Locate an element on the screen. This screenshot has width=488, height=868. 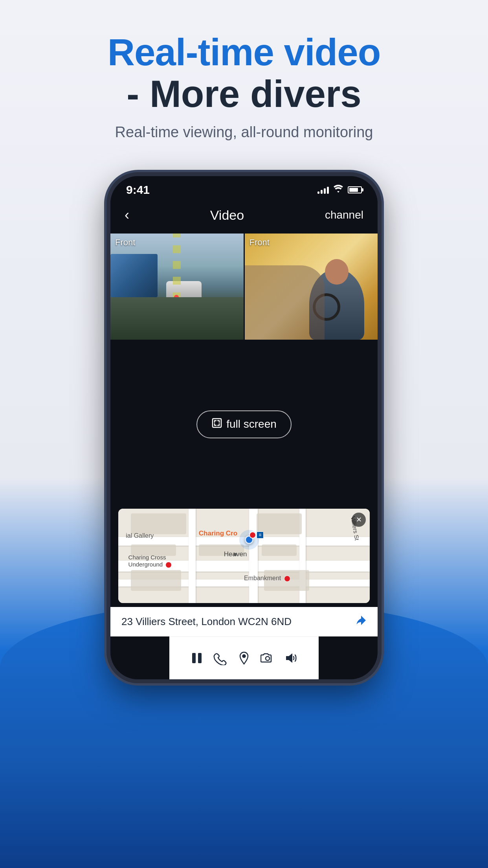
interior-camera-cell: Front is located at coordinates (311, 287).